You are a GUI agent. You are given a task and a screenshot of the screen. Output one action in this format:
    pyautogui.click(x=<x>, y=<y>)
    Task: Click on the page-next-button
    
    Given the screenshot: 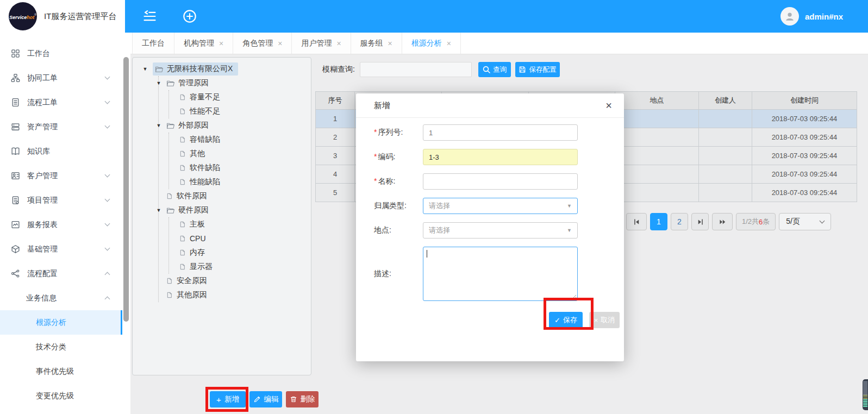 What is the action you would take?
    pyautogui.click(x=700, y=222)
    